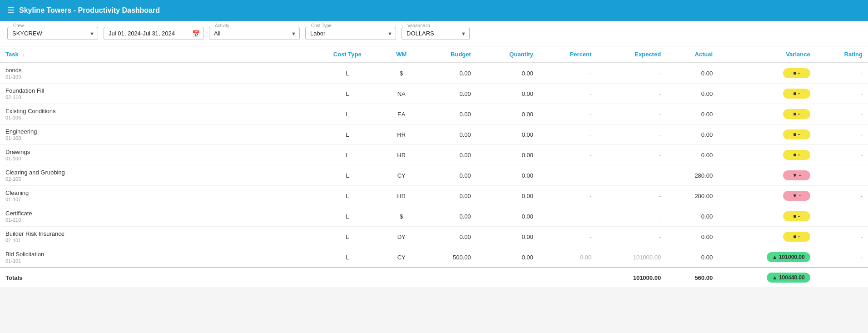  Describe the element at coordinates (156, 196) in the screenshot. I see `task-cell: Cleaning 01-107` at that location.